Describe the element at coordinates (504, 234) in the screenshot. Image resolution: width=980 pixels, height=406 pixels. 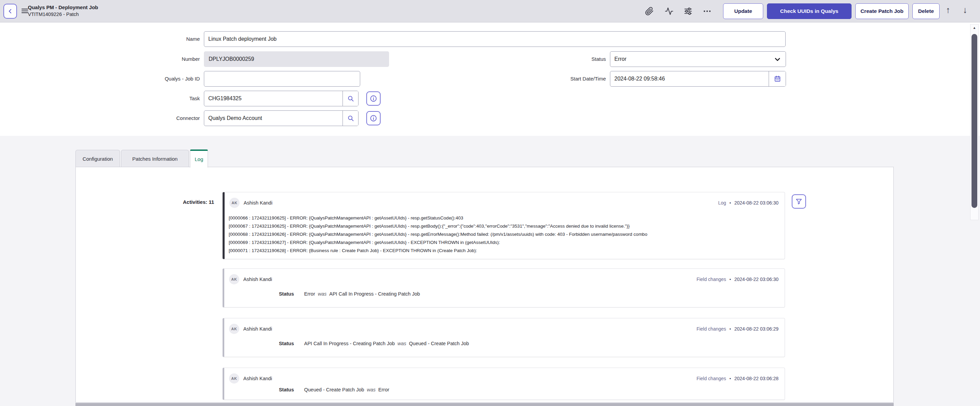
I see `log-message: [0000066 : 1724321190625] - ERROR: {Qual…` at that location.